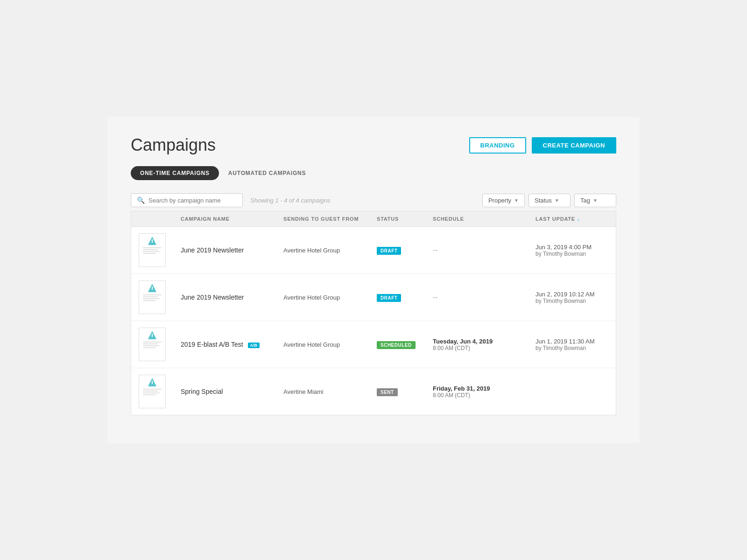  I want to click on last-update-cell: Jun 2, 2019 10:12 AM by Timothy Bowman, so click(578, 298).